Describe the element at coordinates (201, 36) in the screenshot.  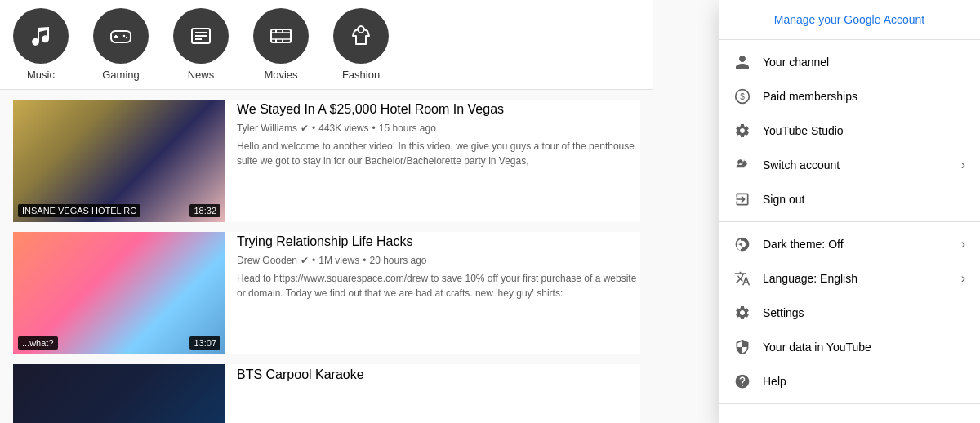
I see `news-icon` at that location.